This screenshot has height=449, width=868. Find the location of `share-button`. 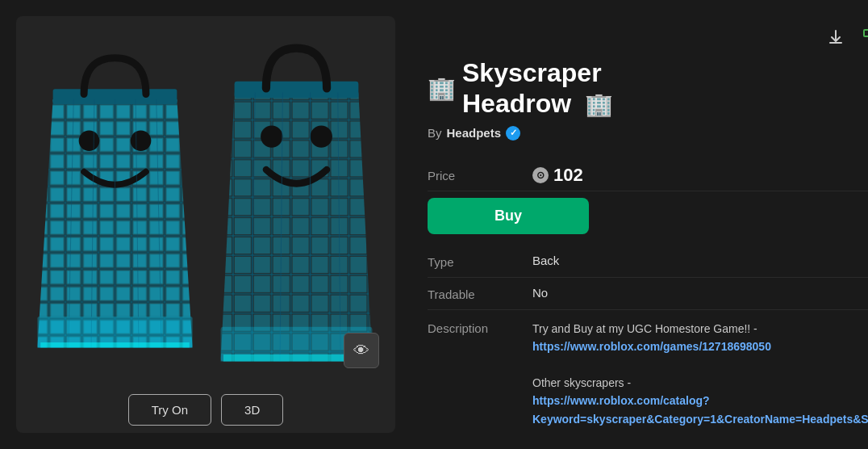

share-button is located at coordinates (863, 37).